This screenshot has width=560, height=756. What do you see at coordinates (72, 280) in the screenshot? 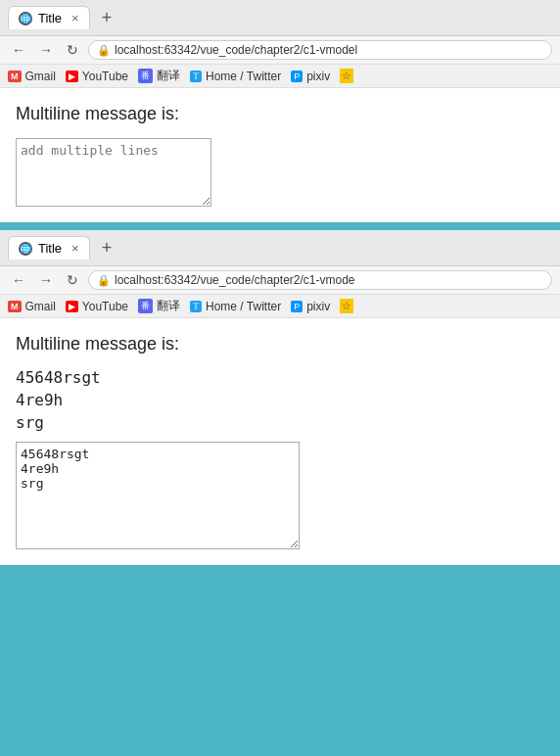
I see `refresh-button-2: ↻` at bounding box center [72, 280].